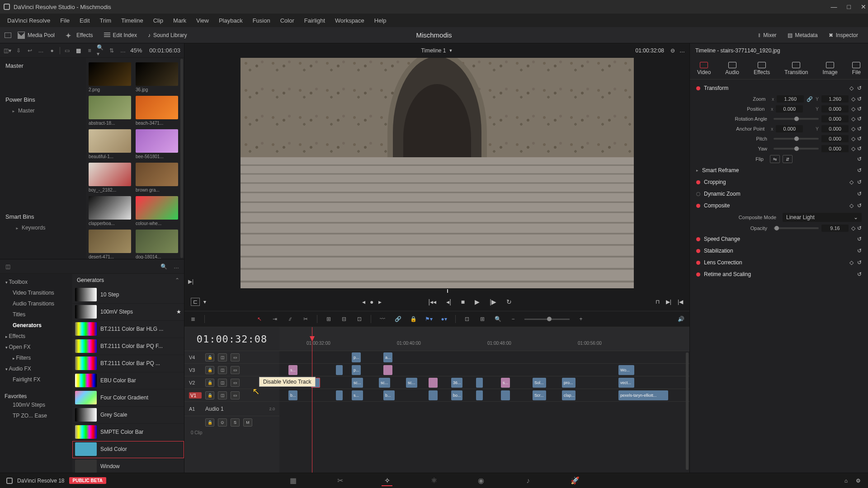 The width and height of the screenshot is (868, 488). Describe the element at coordinates (177, 280) in the screenshot. I see `collapse-icon: ⌃` at that location.